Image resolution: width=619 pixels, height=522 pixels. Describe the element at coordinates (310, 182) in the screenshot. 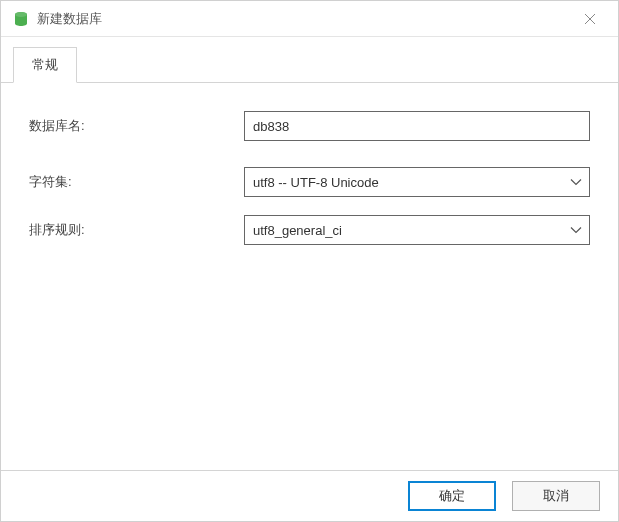

I see `row-charset: 字符集: utf8 -- UTF-8 Unicode` at that location.